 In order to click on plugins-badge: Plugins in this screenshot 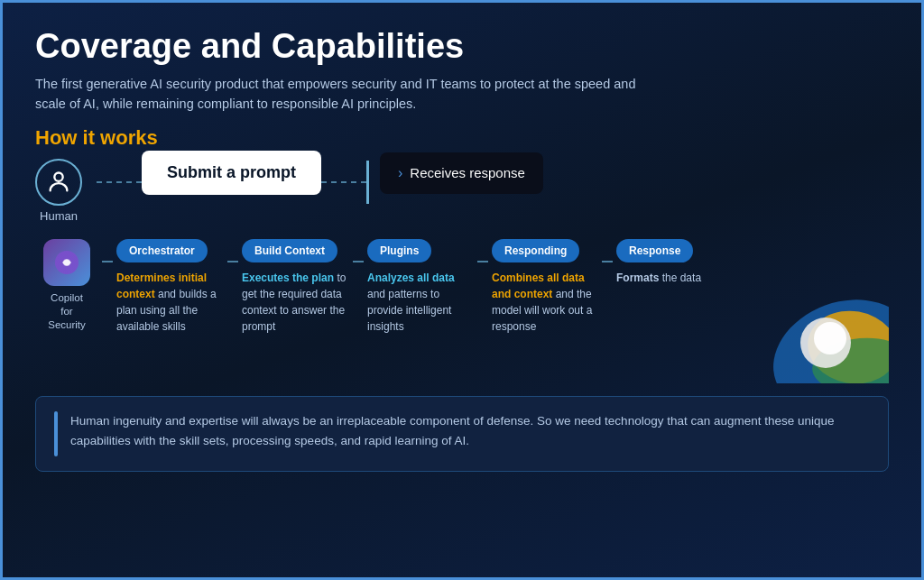, I will do `click(399, 251)`.